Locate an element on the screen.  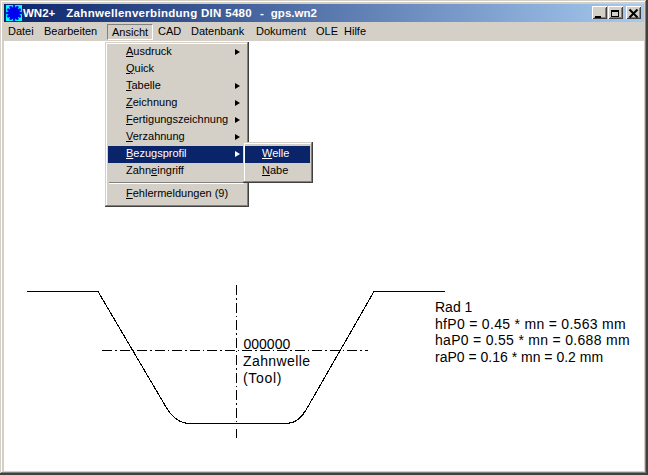
svg-text: raP0 = 0.16 * mn = 0.2 mm is located at coordinates (519, 357).